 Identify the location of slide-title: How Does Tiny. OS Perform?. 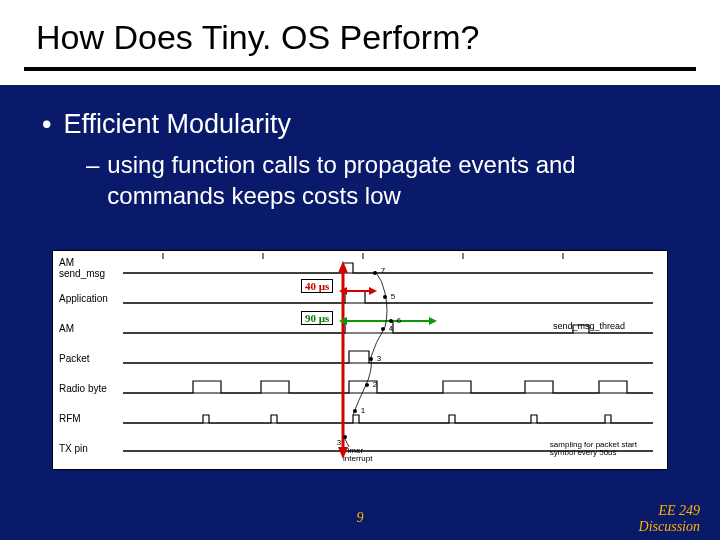
(360, 34).